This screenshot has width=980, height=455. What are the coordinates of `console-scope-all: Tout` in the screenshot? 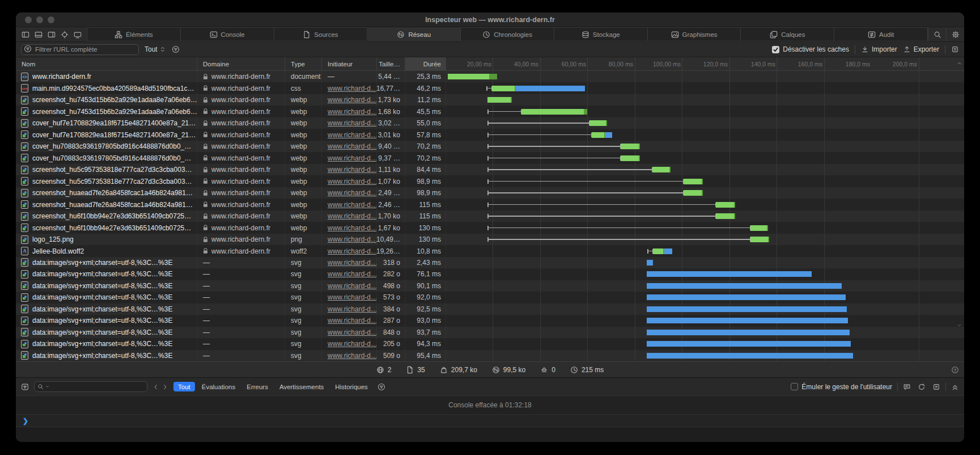 It's located at (184, 387).